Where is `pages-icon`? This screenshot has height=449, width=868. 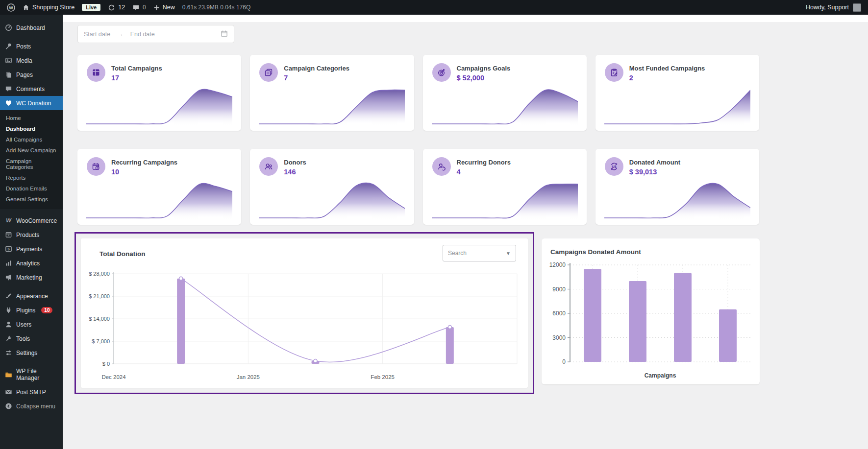 pages-icon is located at coordinates (9, 74).